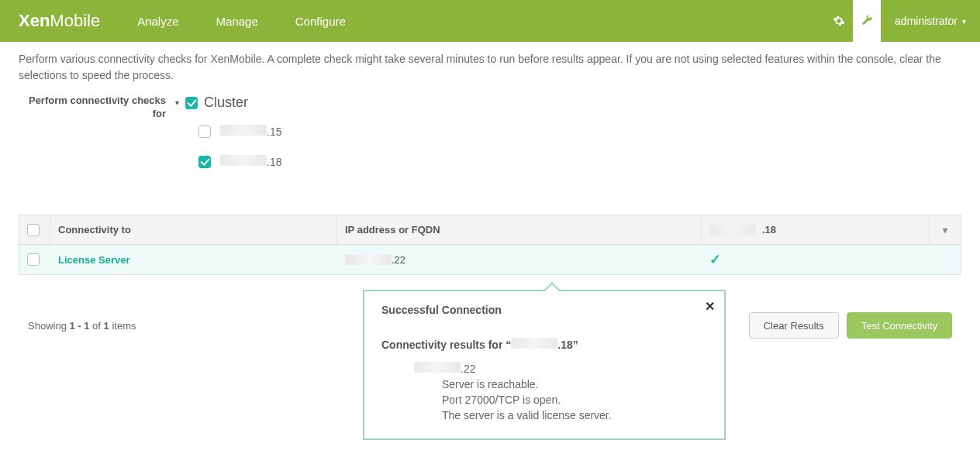  I want to click on user-menu: administrator ▾, so click(930, 21).